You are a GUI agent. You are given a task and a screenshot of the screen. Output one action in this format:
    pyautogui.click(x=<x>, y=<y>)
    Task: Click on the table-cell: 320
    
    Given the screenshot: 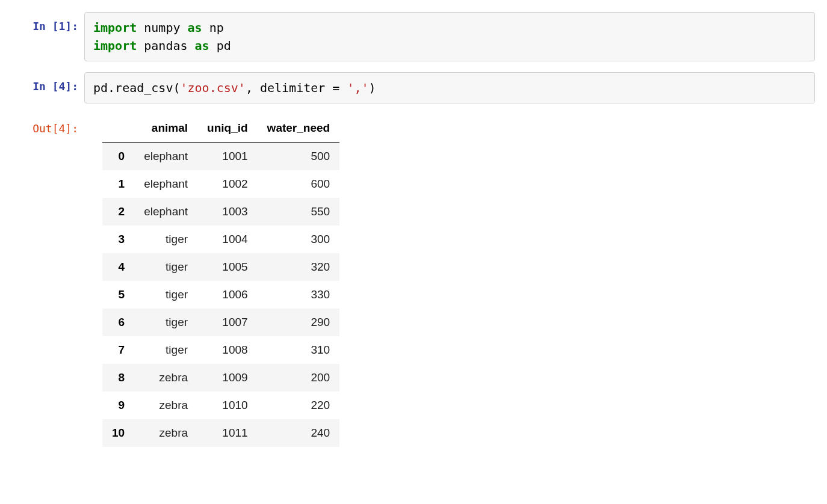 What is the action you would take?
    pyautogui.click(x=299, y=267)
    